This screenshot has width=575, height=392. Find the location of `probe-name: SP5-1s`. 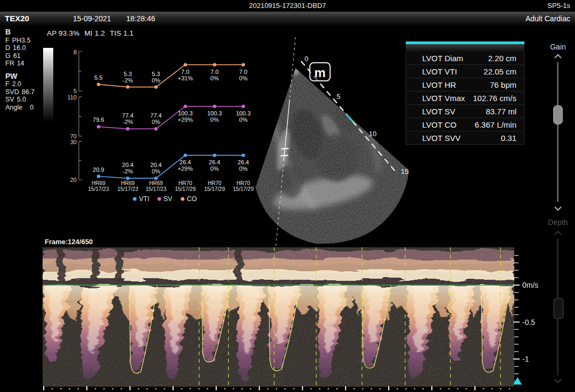

probe-name: SP5-1s is located at coordinates (559, 5).